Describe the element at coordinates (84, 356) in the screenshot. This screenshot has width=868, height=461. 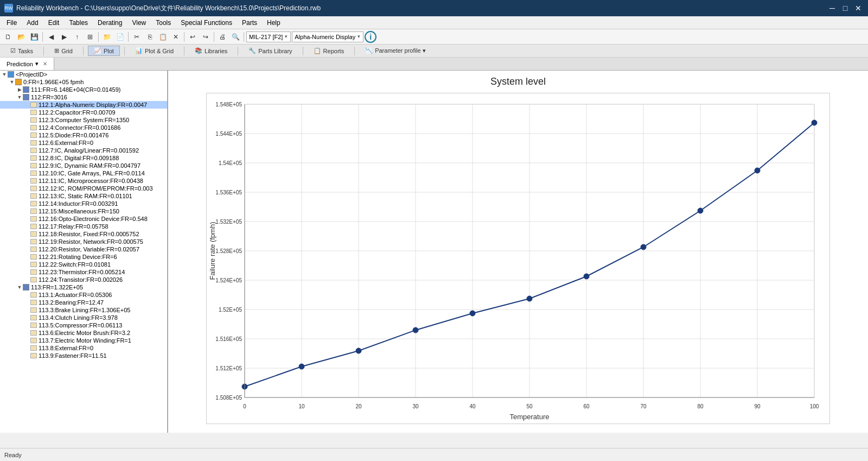
I see `tree-node-n113_9: 113.9:Fastener:FR=11.51` at that location.